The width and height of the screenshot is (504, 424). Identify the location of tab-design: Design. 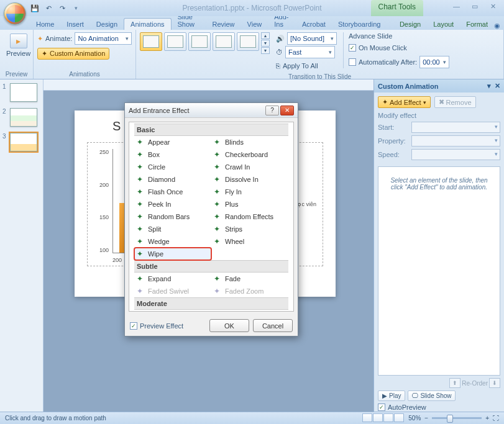
(107, 24).